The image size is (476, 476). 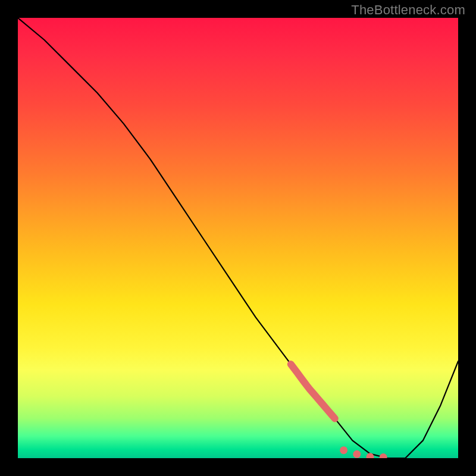 I want to click on watermark-text: TheBottleneck.com, so click(x=408, y=10).